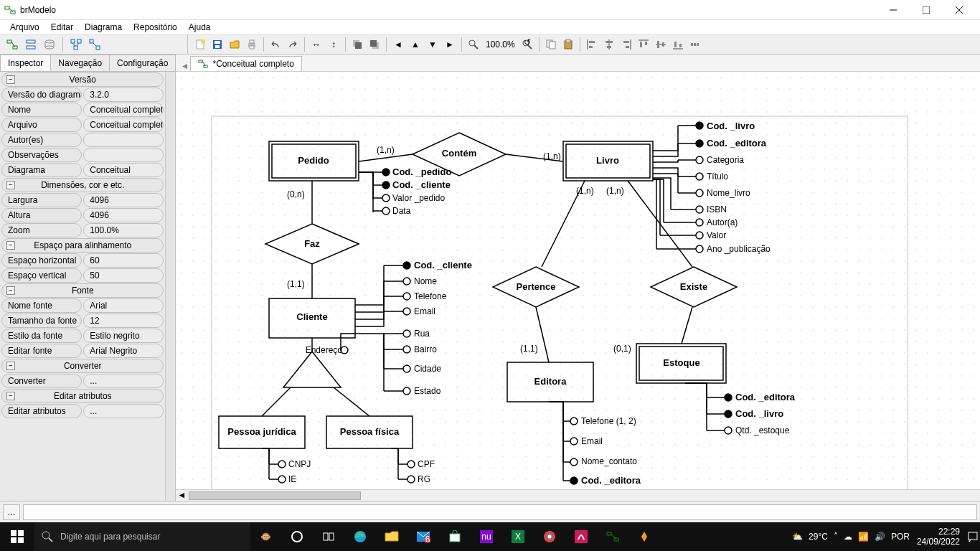 This screenshot has height=551, width=980. I want to click on prop-value: Arial Negrito, so click(123, 351).